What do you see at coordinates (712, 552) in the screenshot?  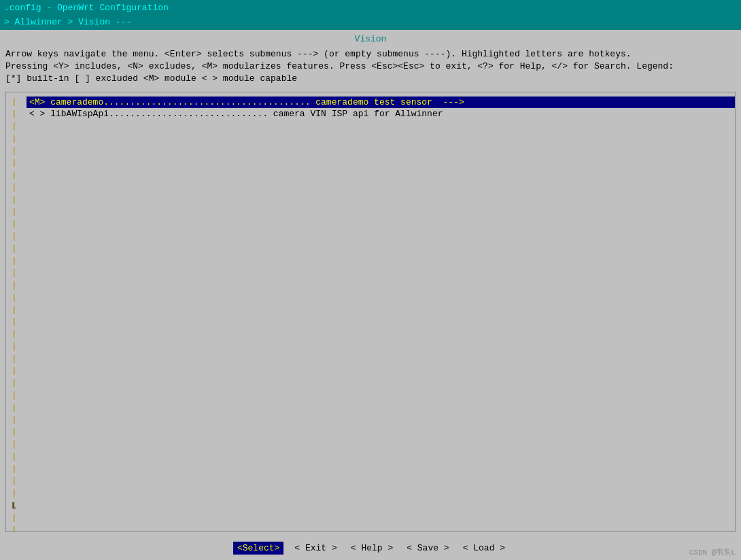 I see `watermark: CSDN @韦东L` at bounding box center [712, 552].